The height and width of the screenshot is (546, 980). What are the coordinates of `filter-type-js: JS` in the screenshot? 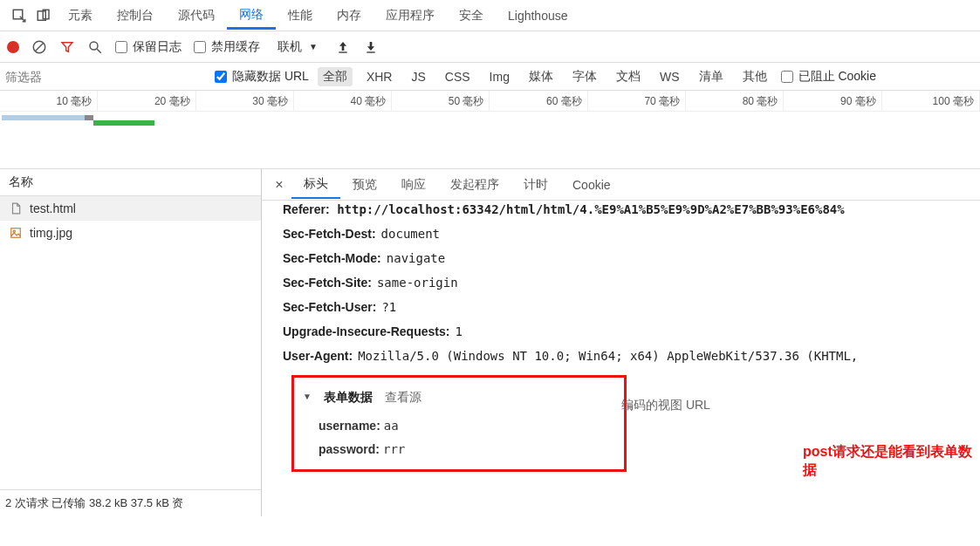 It's located at (418, 77).